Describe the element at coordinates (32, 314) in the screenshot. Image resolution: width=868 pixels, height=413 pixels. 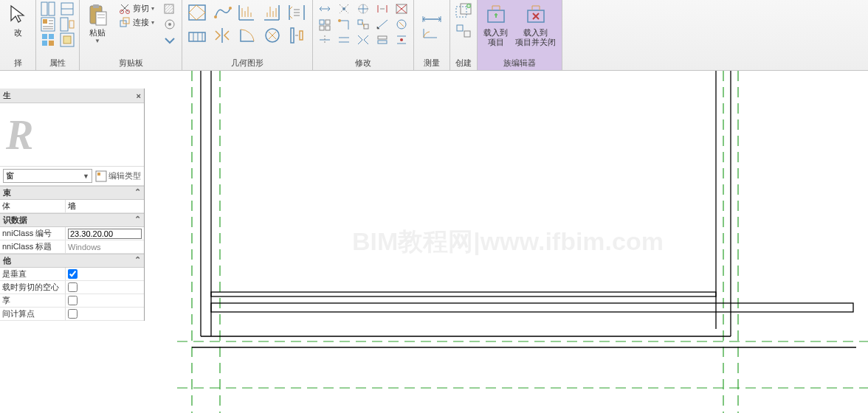
I see `prop-label: 间计算点` at that location.